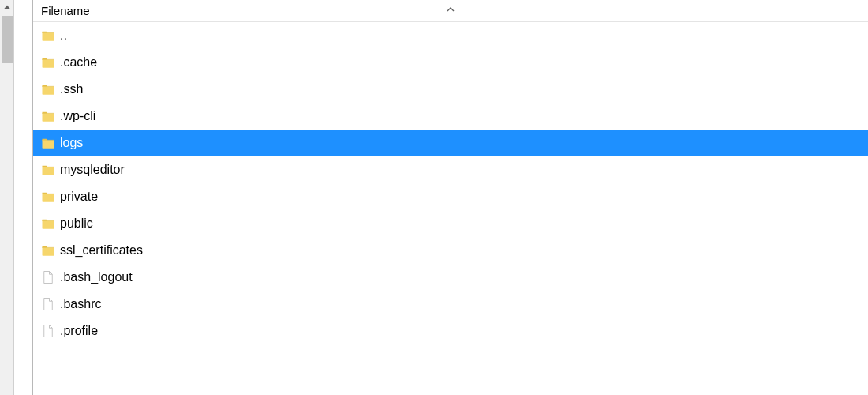 The width and height of the screenshot is (868, 395). What do you see at coordinates (451, 170) in the screenshot?
I see `file-row: mysqleditor` at bounding box center [451, 170].